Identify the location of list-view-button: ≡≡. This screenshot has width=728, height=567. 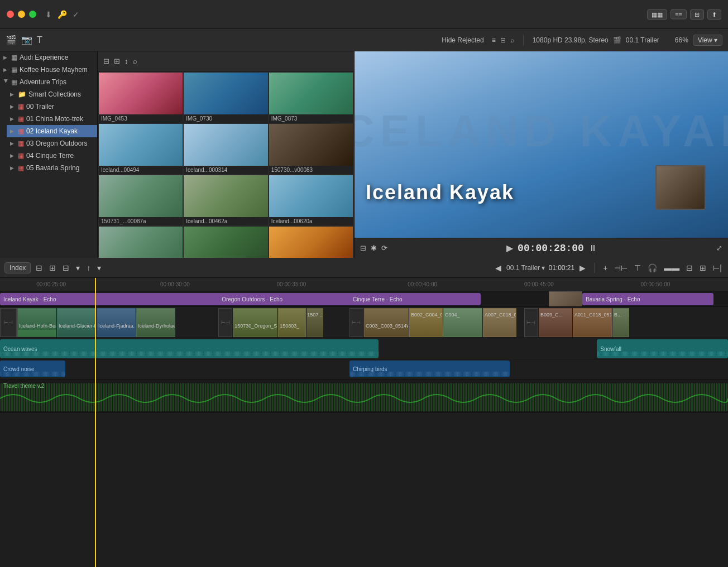
(679, 15).